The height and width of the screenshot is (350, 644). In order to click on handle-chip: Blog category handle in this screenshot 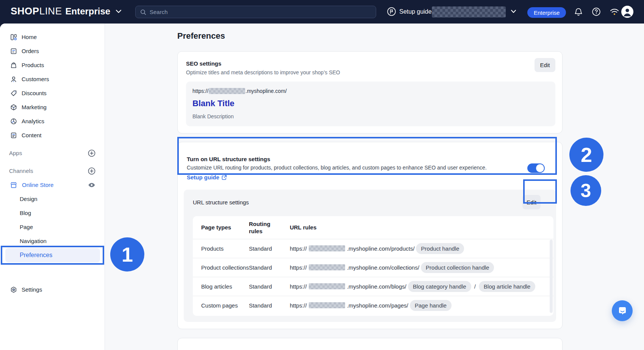, I will do `click(439, 287)`.